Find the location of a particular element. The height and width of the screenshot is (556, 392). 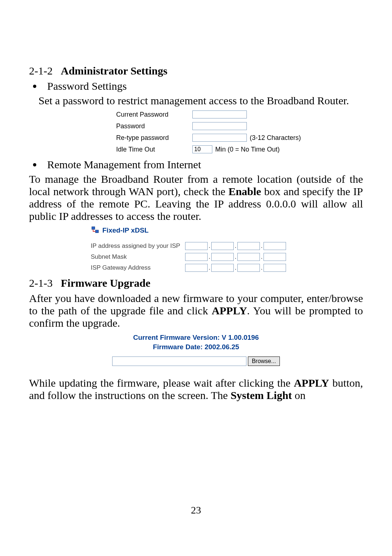

password-input is located at coordinates (220, 126).